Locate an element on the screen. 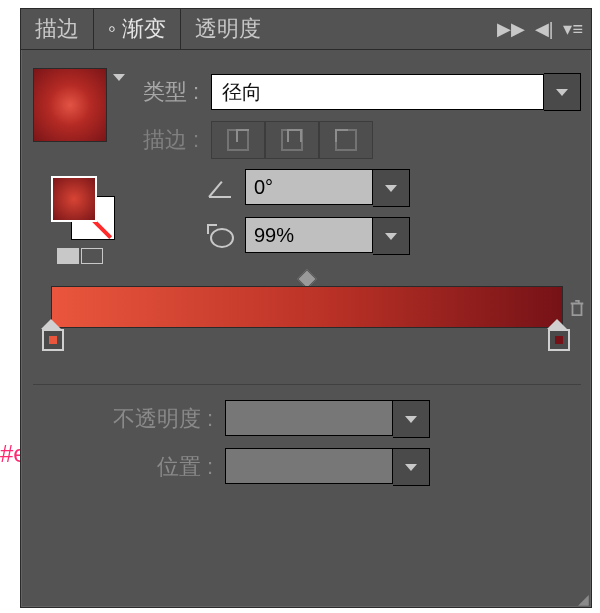  aspect-ratio-icon is located at coordinates (220, 236).